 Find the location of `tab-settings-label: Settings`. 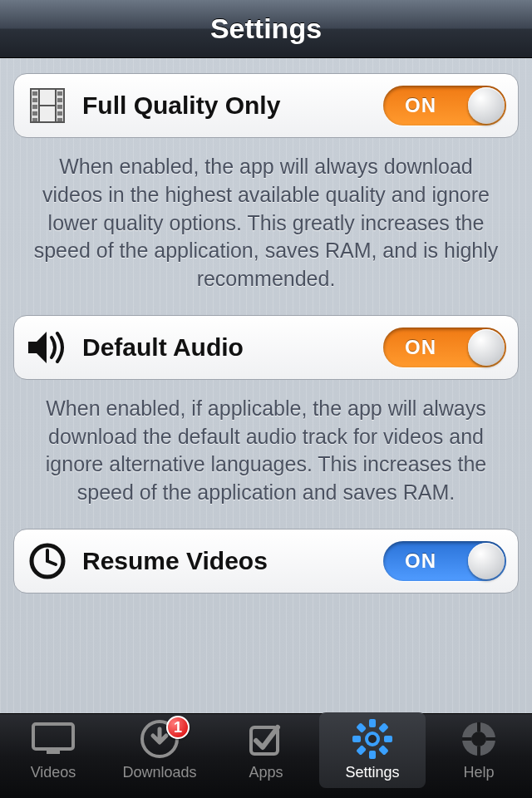

tab-settings-label: Settings is located at coordinates (372, 773).